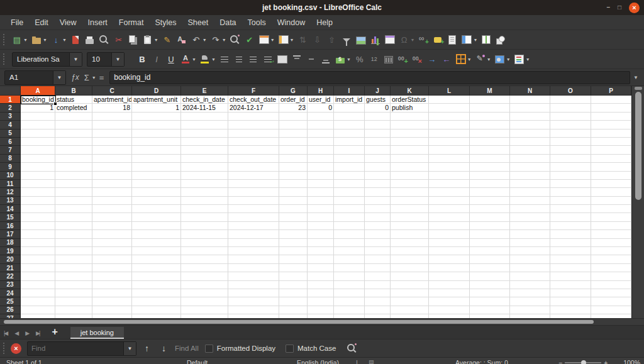 The image size is (644, 364). I want to click on cell-G2: 23, so click(293, 108).